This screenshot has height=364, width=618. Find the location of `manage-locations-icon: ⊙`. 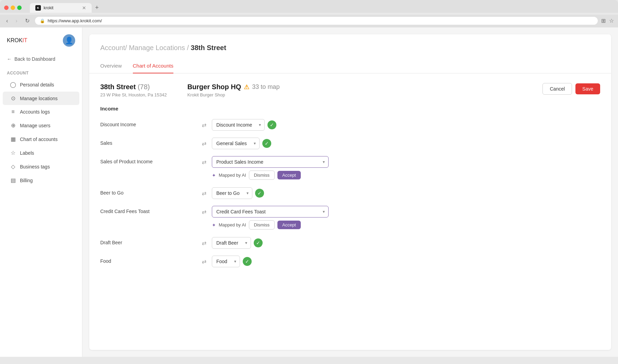

manage-locations-icon: ⊙ is located at coordinates (13, 98).